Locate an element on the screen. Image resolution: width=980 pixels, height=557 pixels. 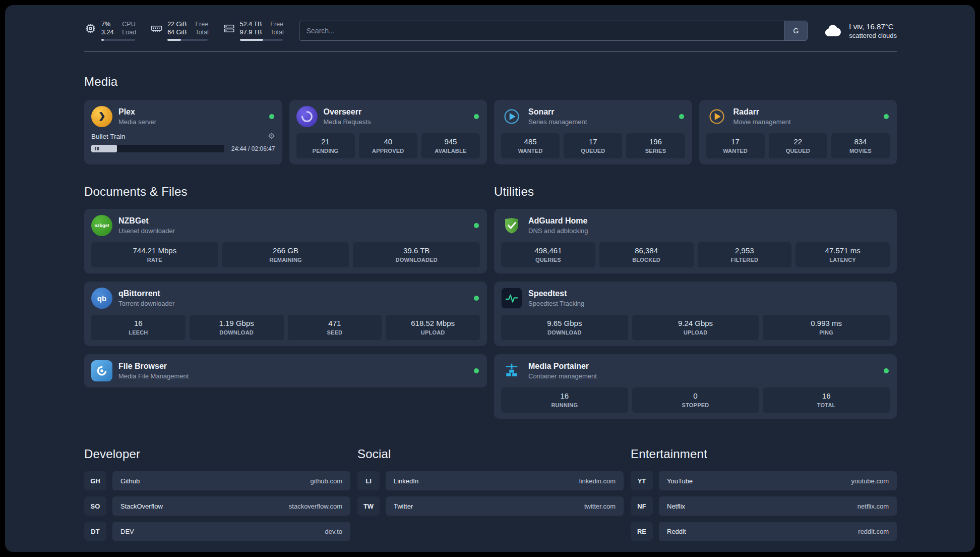
bookmark-url: dev.to is located at coordinates (334, 532).